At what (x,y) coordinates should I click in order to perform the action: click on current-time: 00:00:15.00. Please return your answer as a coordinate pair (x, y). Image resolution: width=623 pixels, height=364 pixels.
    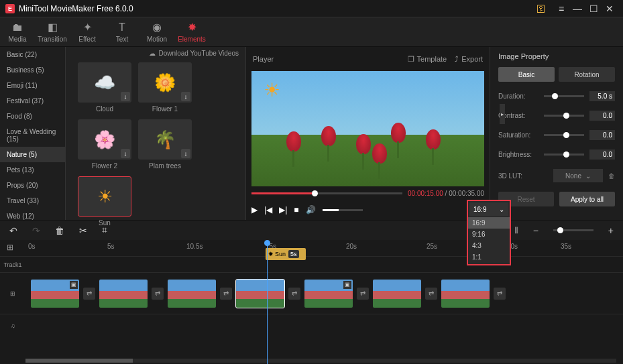
    Looking at the image, I should click on (425, 193).